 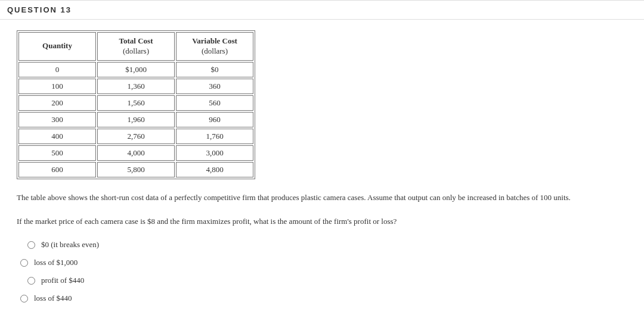 I want to click on cell-quantity: 300, so click(x=57, y=120).